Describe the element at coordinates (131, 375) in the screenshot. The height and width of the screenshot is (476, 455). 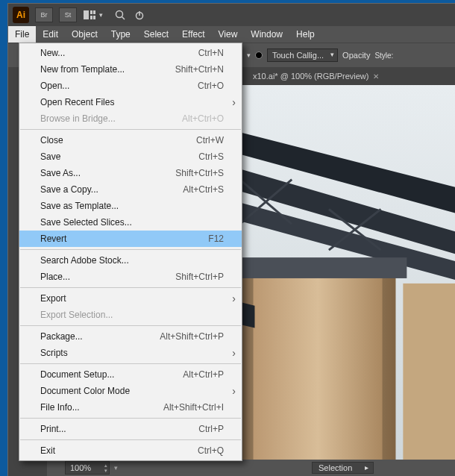
I see `menu-item-document-setup: Document Setup...Alt+Ctrl+P` at that location.